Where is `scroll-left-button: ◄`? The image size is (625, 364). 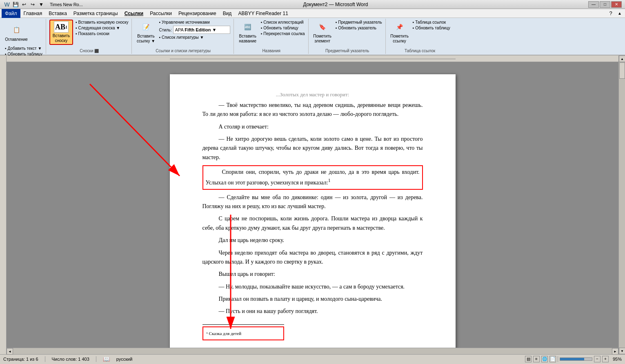 scroll-left-button: ◄ is located at coordinates (10, 351).